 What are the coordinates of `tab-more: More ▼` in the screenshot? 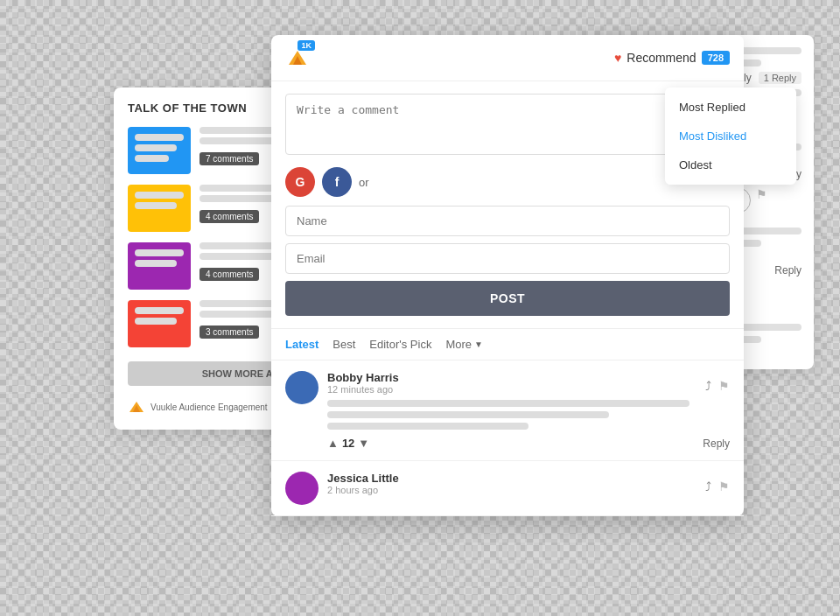 It's located at (464, 345).